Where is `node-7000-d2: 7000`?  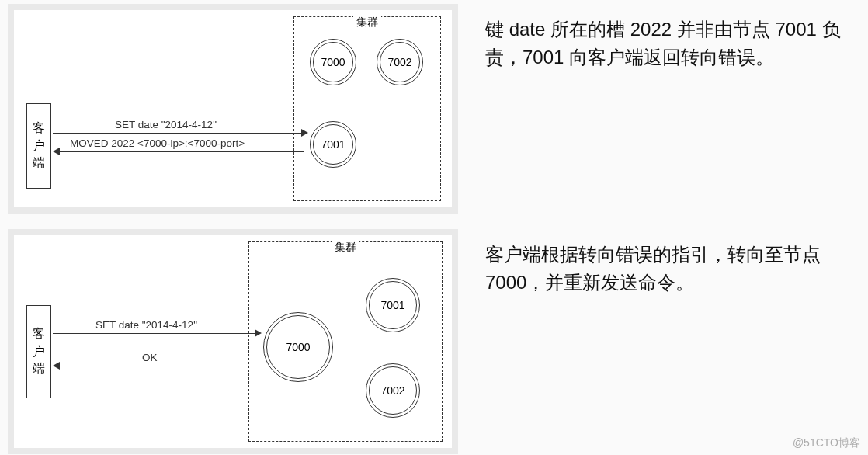 node-7000-d2: 7000 is located at coordinates (298, 347).